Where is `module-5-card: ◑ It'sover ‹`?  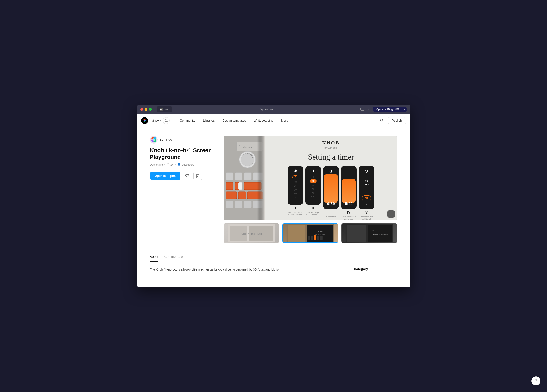 module-5-card: ◑ It'sover ‹ is located at coordinates (367, 188).